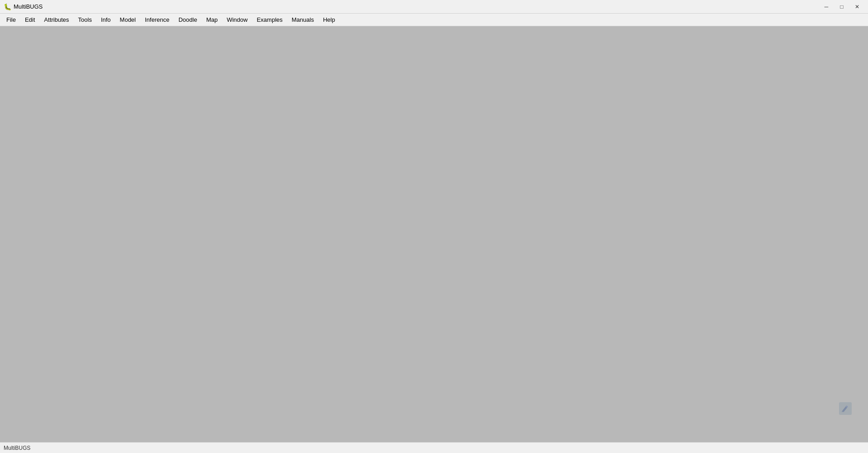 This screenshot has height=453, width=868. What do you see at coordinates (128, 20) in the screenshot?
I see `menu-item-model: Model` at bounding box center [128, 20].